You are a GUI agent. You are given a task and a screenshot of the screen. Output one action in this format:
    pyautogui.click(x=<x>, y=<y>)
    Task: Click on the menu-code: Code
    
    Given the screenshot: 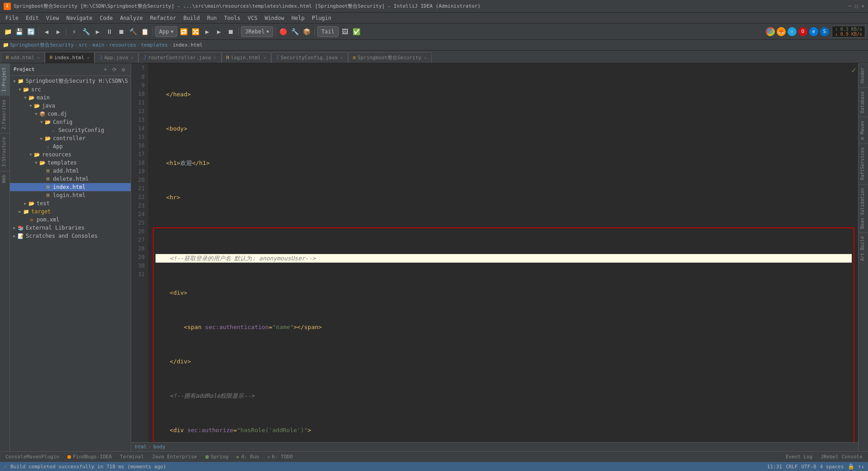 What is the action you would take?
    pyautogui.click(x=107, y=18)
    